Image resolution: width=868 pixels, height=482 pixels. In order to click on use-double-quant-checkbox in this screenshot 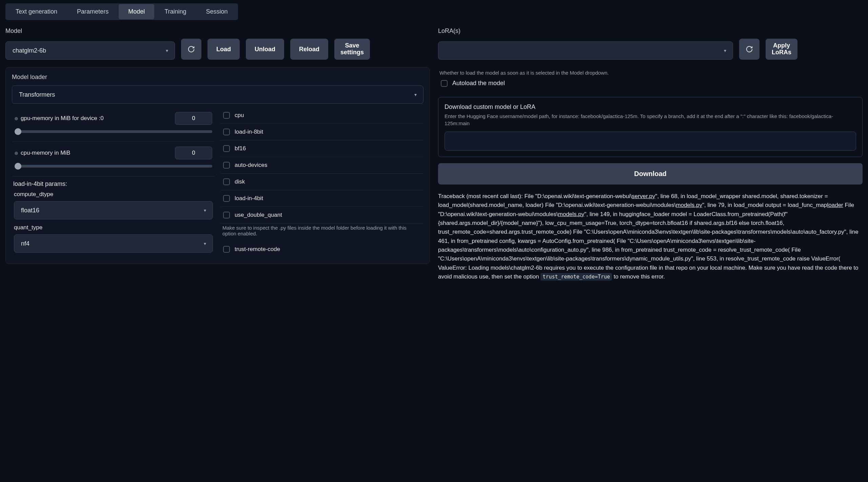, I will do `click(226, 215)`.